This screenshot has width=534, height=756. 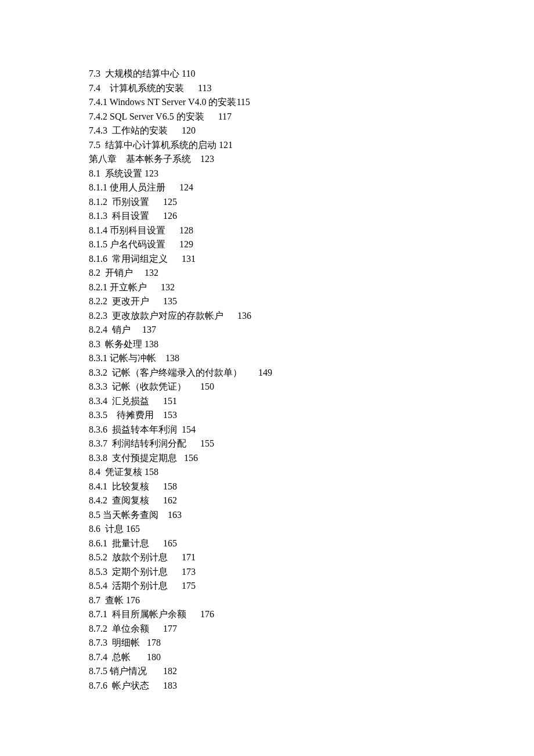 I want to click on toc-entry: 8.3.8 支付预提定期息 156, so click(x=269, y=459).